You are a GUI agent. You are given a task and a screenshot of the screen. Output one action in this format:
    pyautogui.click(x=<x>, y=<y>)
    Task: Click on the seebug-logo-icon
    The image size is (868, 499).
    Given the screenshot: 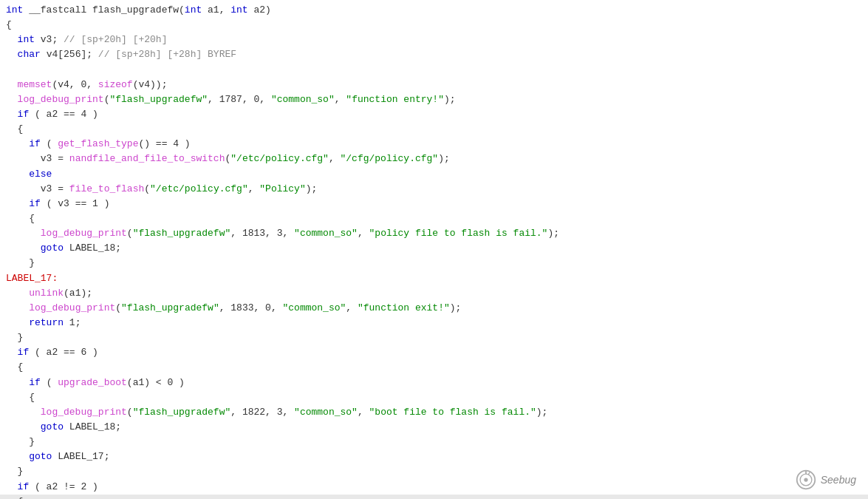 What is the action you would take?
    pyautogui.click(x=806, y=480)
    